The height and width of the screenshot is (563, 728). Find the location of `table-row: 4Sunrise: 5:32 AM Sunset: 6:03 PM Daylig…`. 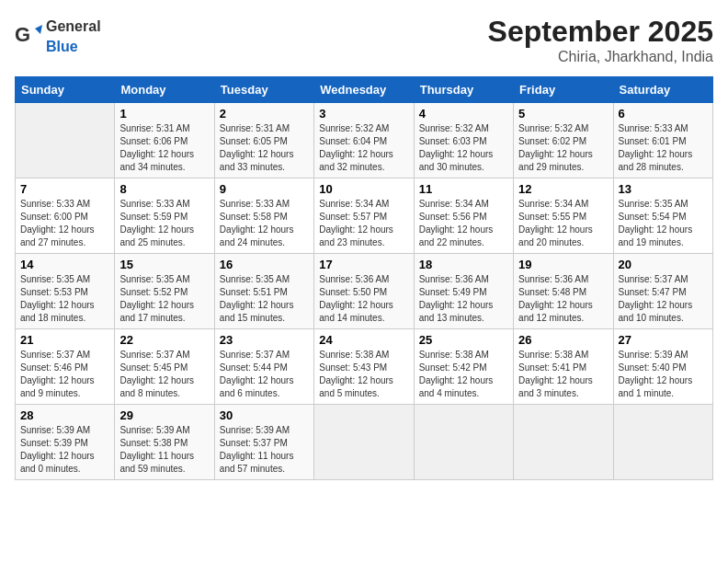

table-row: 4Sunrise: 5:32 AM Sunset: 6:03 PM Daylig… is located at coordinates (463, 141).